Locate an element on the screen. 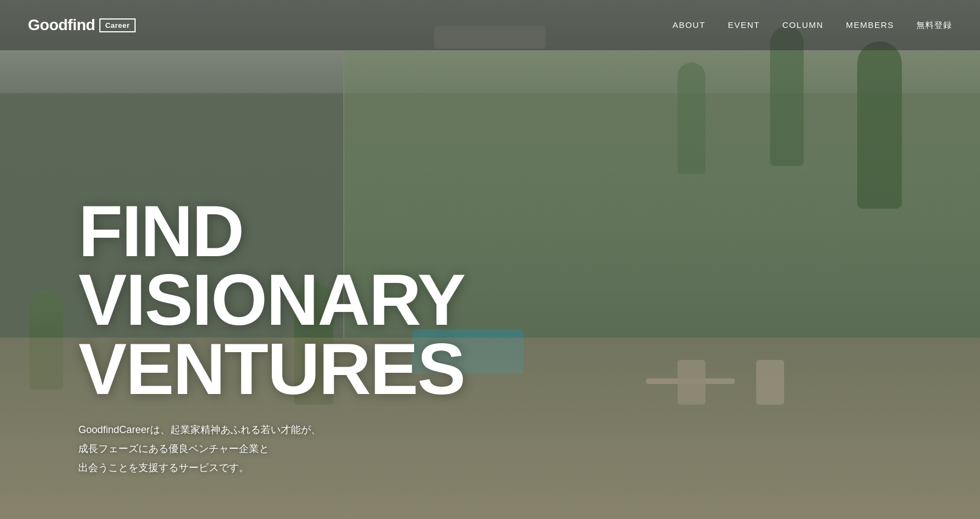 Image resolution: width=980 pixels, height=519 pixels. nav-item-event: EVENT is located at coordinates (744, 25).